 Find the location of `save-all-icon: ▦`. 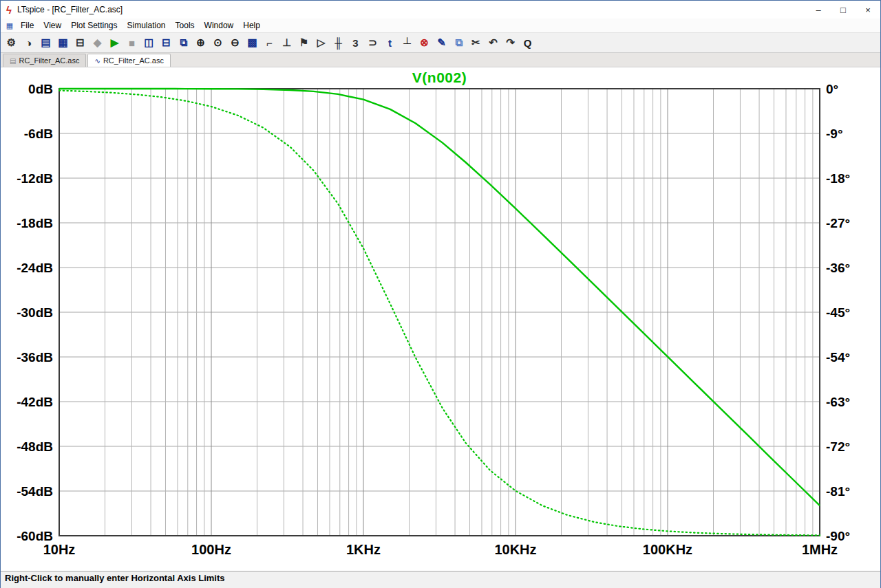

save-all-icon: ▦ is located at coordinates (63, 43).